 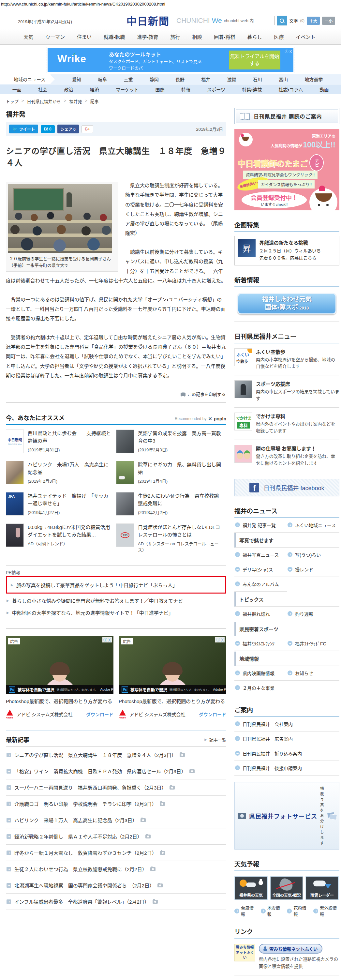 What do you see at coordinates (186, 89) in the screenshot?
I see `cat-feature: 特報` at bounding box center [186, 89].